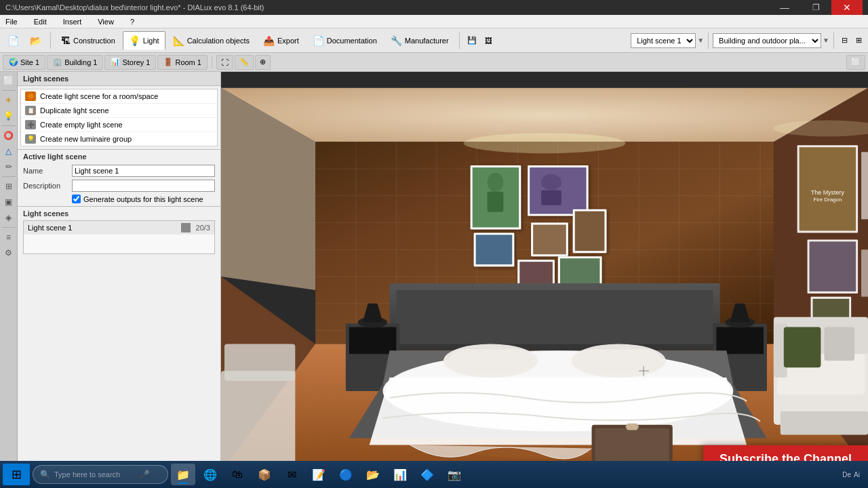 This screenshot has width=868, height=488. I want to click on light-scenes-header-text: Light scenes, so click(46, 79).